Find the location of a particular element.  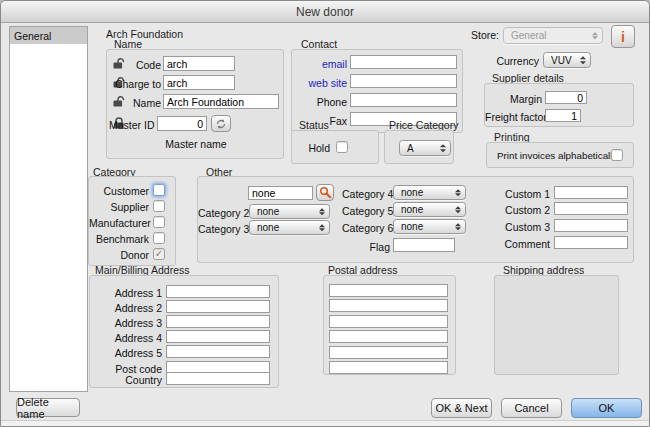

name-label: Name is located at coordinates (144, 103).